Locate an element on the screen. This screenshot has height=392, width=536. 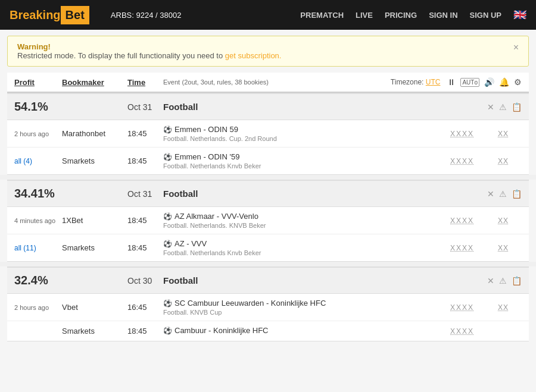
bet-event-title: ⚽ Cambuur - Koninklijke HFC is located at coordinates (307, 331).